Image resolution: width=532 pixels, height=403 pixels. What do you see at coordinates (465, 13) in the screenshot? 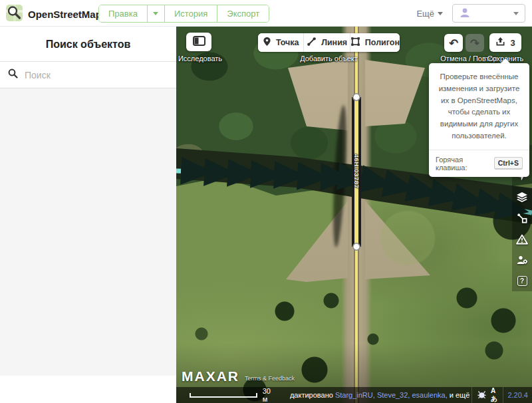
I see `user-avatar-icon` at bounding box center [465, 13].